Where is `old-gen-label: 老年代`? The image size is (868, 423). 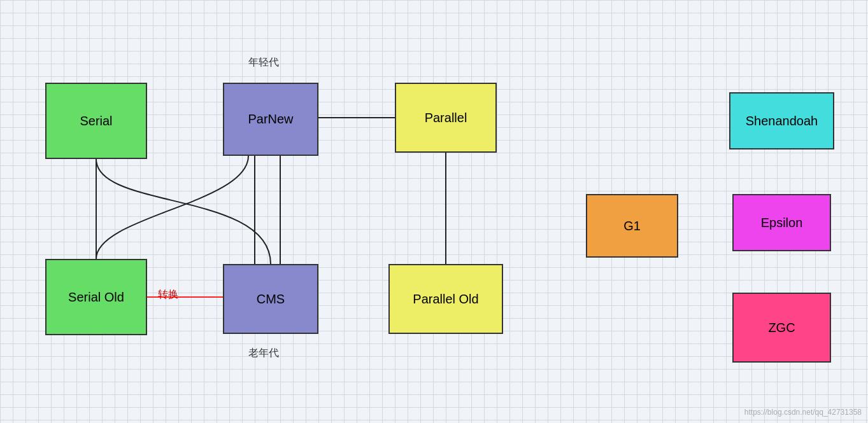 old-gen-label: 老年代 is located at coordinates (264, 354).